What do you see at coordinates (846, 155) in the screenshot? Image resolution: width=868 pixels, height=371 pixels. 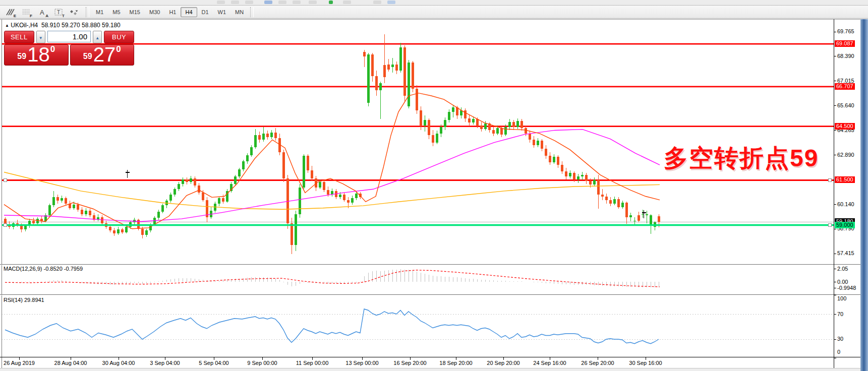 I see `price-axis-label: 62.890` at bounding box center [846, 155].